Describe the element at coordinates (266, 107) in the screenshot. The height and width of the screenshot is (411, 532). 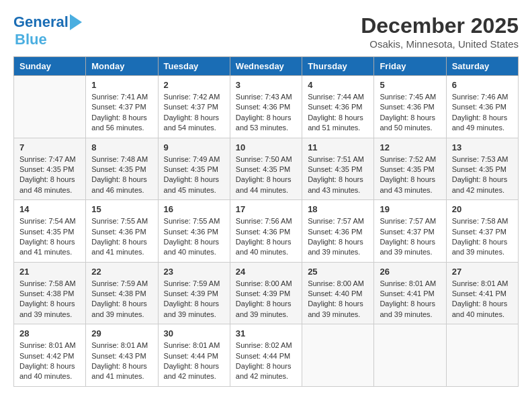
I see `calendar-cell: 3Sunrise: 7:43 AM Sunset: 4:36 PM Daylig…` at that location.